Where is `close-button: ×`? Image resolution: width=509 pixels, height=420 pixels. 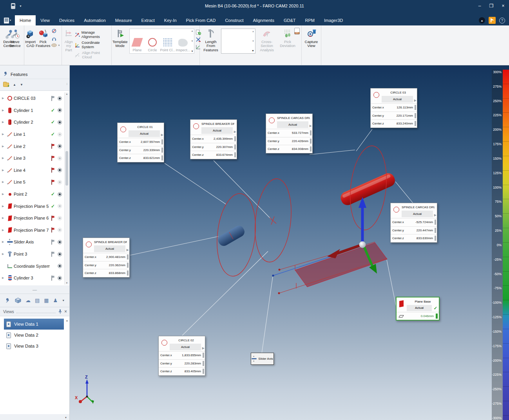 close-button: × is located at coordinates (503, 6).